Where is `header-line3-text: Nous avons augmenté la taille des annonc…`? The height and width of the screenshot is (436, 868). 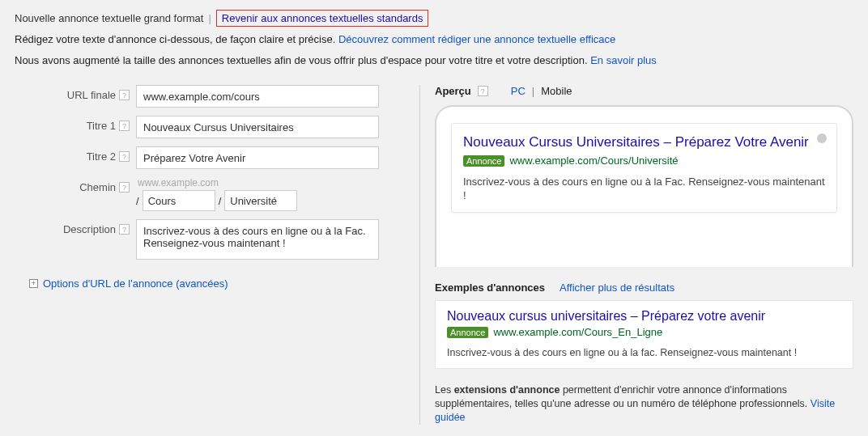 header-line3-text: Nous avons augmenté la taille des annonc… is located at coordinates (303, 60).